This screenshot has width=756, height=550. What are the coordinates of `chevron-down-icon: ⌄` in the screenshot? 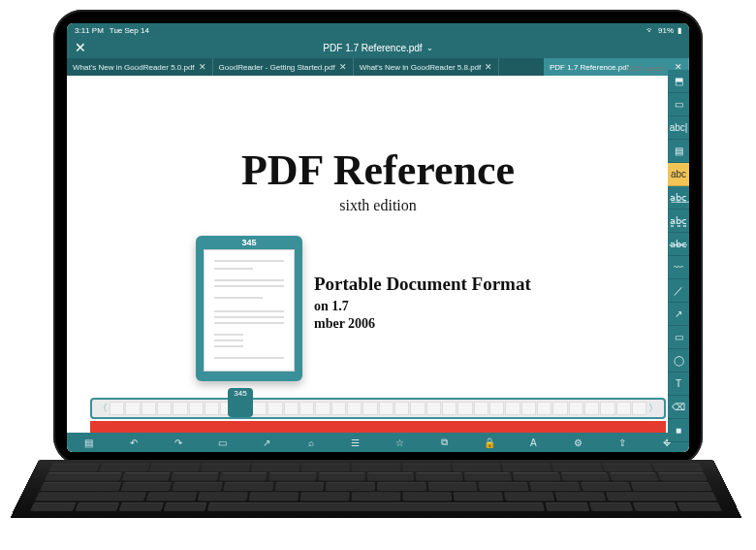 It's located at (430, 49).